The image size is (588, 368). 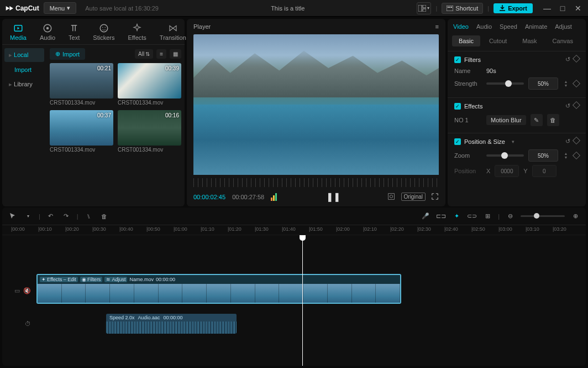 I want to click on snapshot-button, so click(x=391, y=197).